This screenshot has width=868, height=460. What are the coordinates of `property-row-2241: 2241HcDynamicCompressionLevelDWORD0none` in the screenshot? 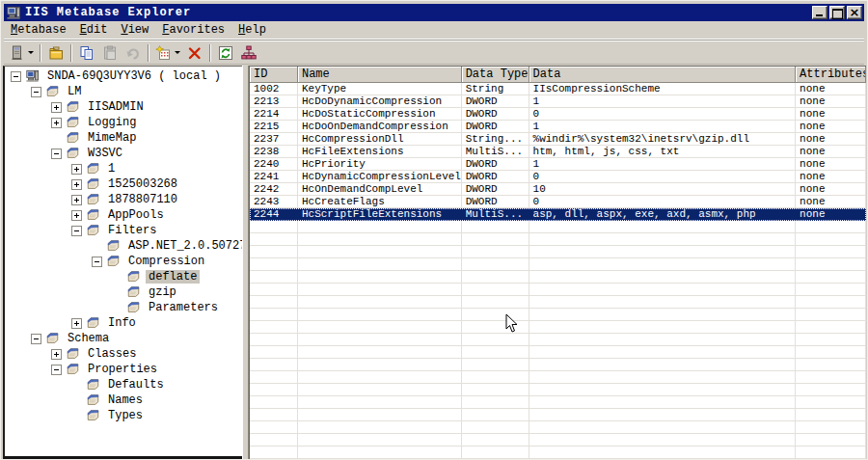 It's located at (557, 177).